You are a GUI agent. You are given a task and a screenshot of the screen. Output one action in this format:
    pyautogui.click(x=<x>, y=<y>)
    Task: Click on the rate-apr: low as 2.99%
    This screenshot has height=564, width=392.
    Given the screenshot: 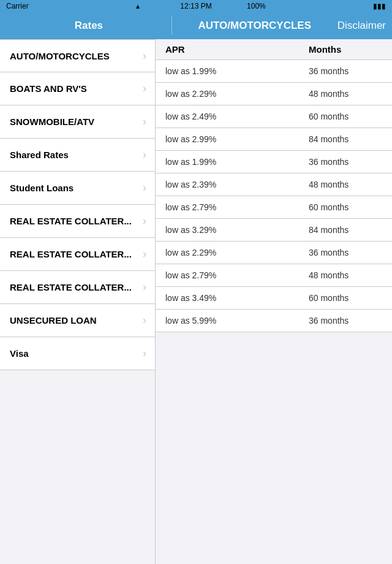 What is the action you would take?
    pyautogui.click(x=237, y=139)
    